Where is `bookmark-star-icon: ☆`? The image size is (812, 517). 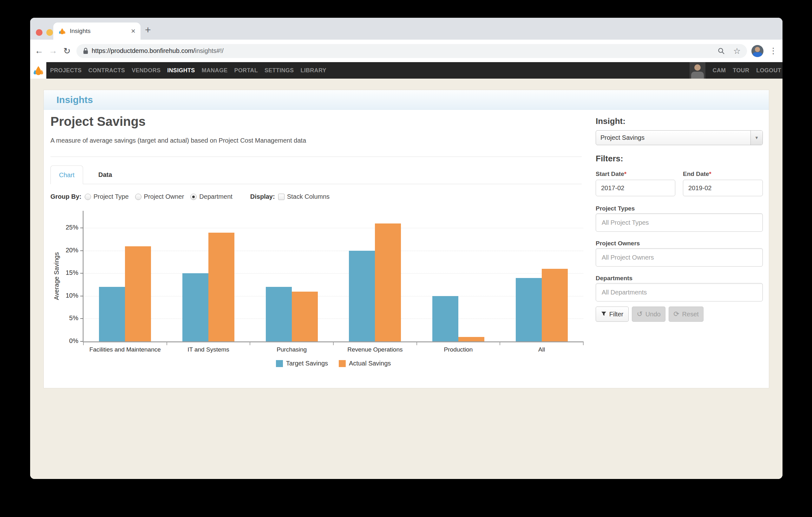
bookmark-star-icon: ☆ is located at coordinates (737, 51).